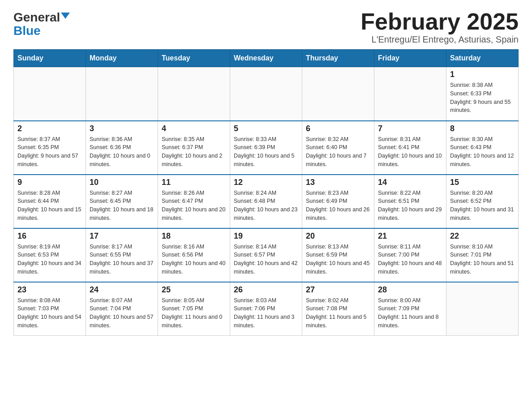 This screenshot has height=411, width=532. Describe the element at coordinates (266, 152) in the screenshot. I see `day-info: Sunrise: 8:33 AMSunset: 6:39 PMDaylight:…` at that location.